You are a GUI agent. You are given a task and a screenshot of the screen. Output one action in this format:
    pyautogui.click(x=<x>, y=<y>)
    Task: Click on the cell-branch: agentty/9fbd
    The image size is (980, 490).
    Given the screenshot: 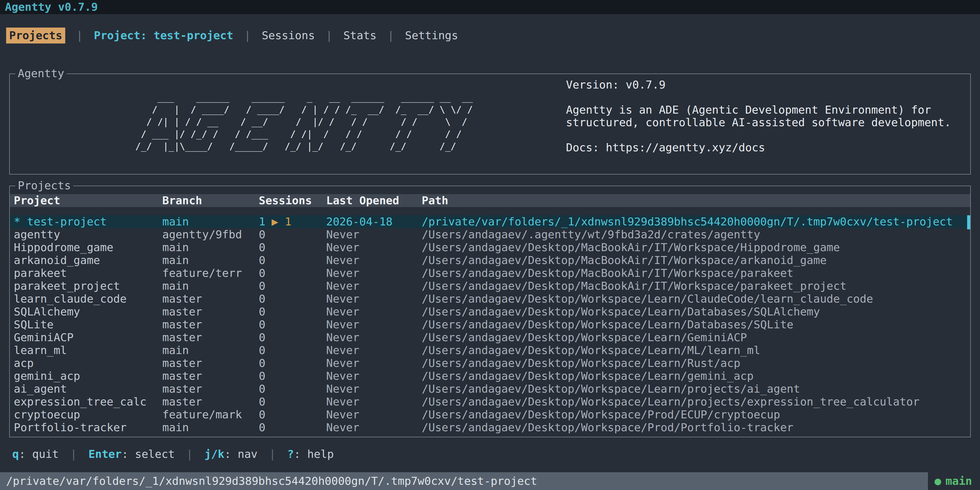 What is the action you would take?
    pyautogui.click(x=211, y=235)
    